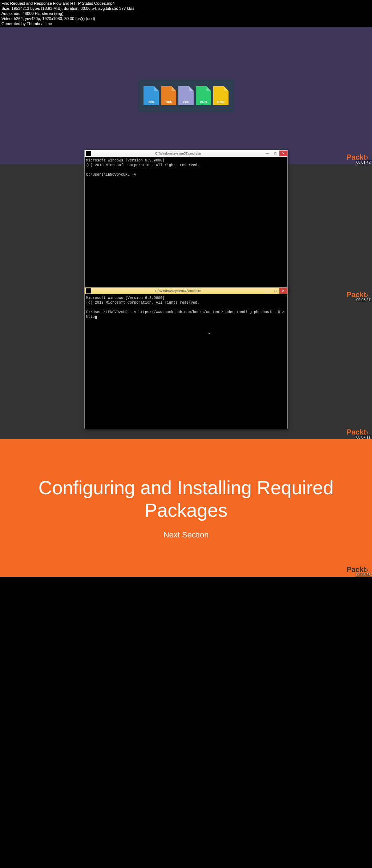 The image size is (372, 868). Describe the element at coordinates (186, 19) in the screenshot. I see `meta-video: Video: h264, yuv420p, 1920x1080, 30.00 f…` at that location.